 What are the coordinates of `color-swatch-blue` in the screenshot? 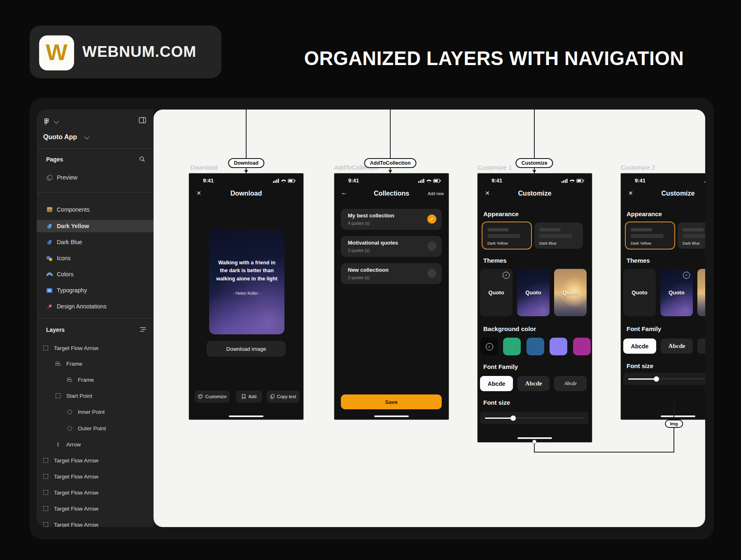 It's located at (535, 347).